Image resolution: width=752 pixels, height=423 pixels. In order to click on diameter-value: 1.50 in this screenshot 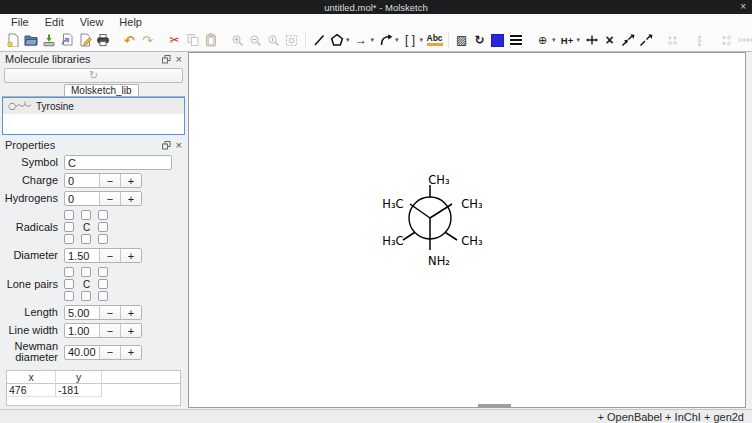, I will do `click(82, 256)`.